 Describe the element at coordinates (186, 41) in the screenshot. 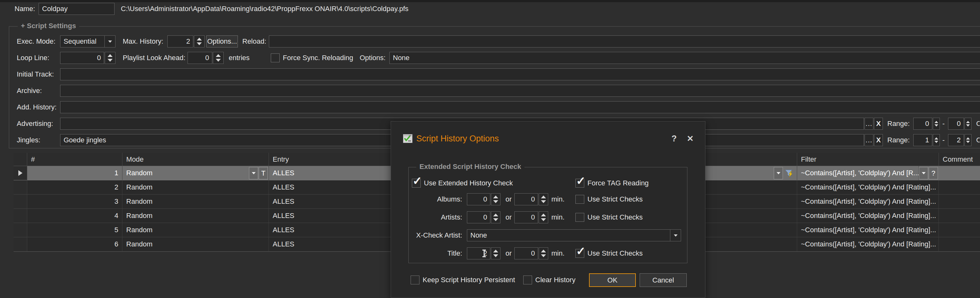

I see `max-history-spinner: 2` at that location.